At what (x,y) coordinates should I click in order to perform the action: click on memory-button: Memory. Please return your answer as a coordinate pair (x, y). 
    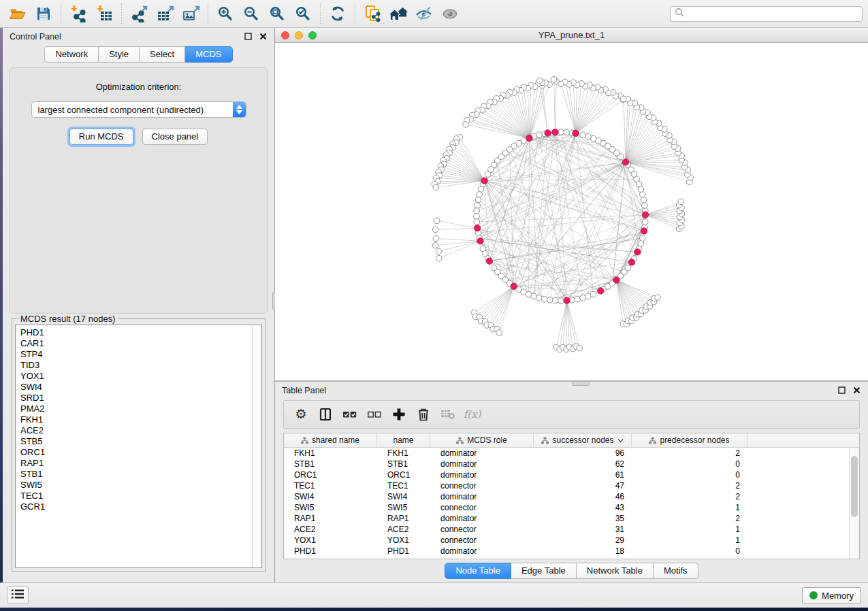
    Looking at the image, I should click on (832, 596).